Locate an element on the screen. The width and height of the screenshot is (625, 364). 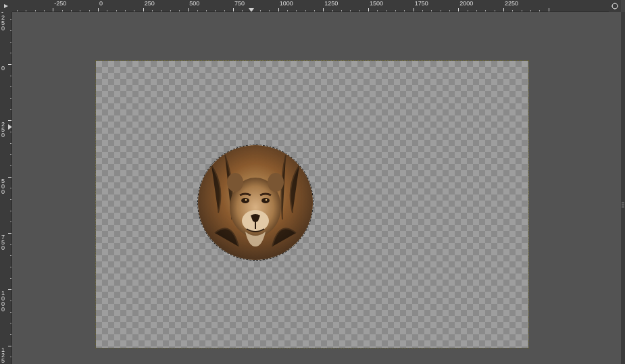
h-ruler-label: 500 is located at coordinates (195, 3).